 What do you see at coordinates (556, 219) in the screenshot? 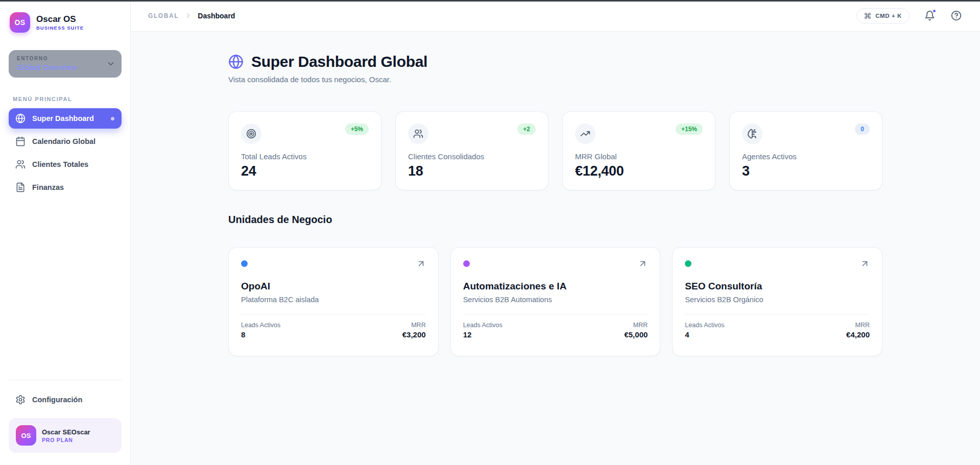
I see `section-title: Unidades de Negocio` at bounding box center [556, 219].